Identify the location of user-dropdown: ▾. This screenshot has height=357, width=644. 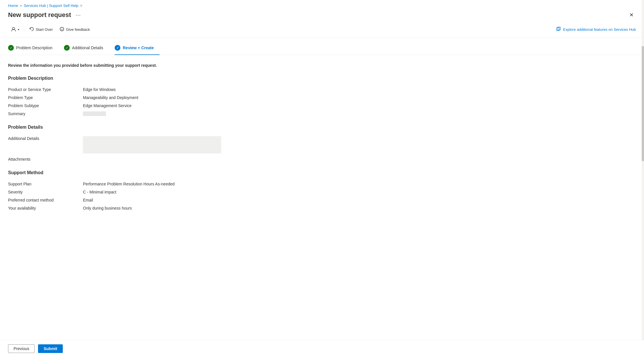
(15, 29).